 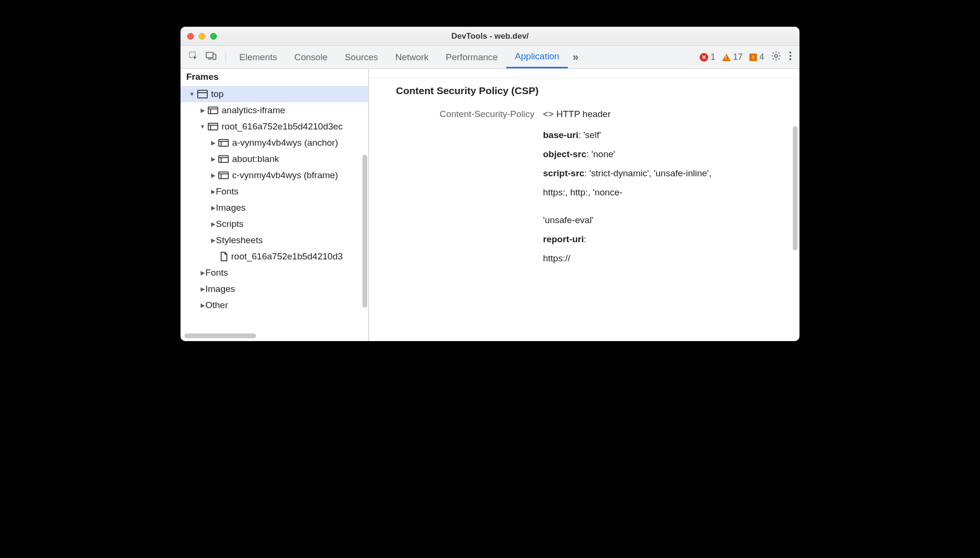 What do you see at coordinates (671, 258) in the screenshot?
I see `csp-directive: https://` at bounding box center [671, 258].